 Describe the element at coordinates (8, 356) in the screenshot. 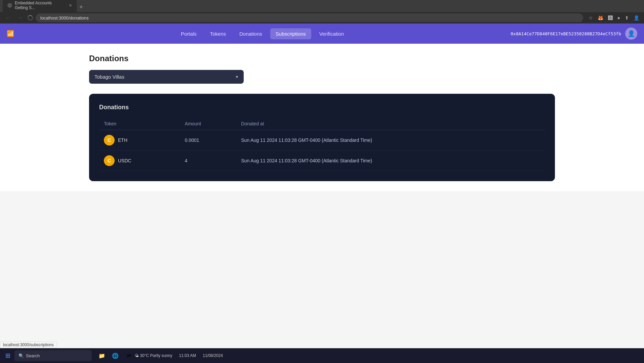

I see `start-button: ⊞` at that location.